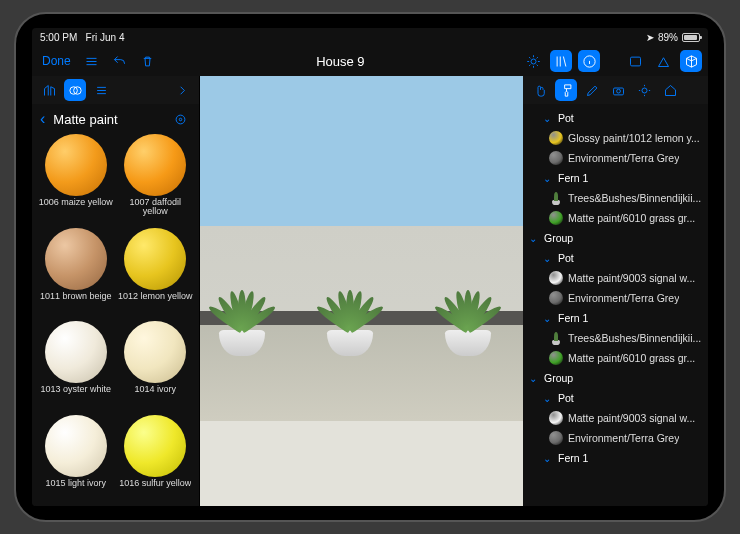 This screenshot has width=740, height=534. Describe the element at coordinates (558, 238) in the screenshot. I see `tree-label: Group` at that location.